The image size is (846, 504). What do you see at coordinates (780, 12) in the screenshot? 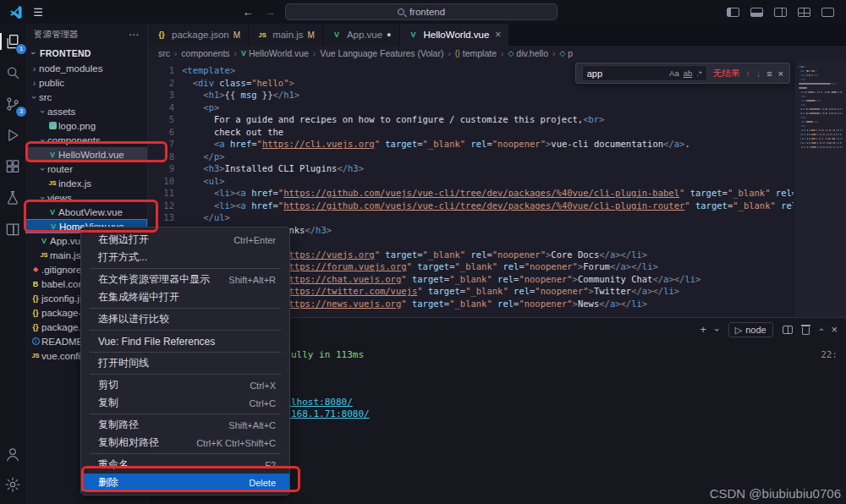
I see `toggle-secondary-sidebar-icon` at bounding box center [780, 12].